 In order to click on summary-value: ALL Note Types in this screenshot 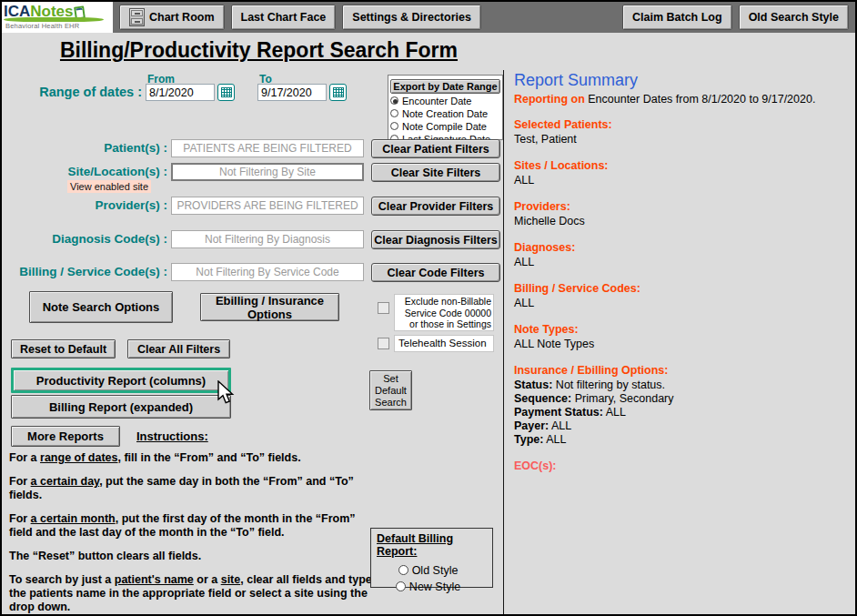, I will do `click(683, 344)`.